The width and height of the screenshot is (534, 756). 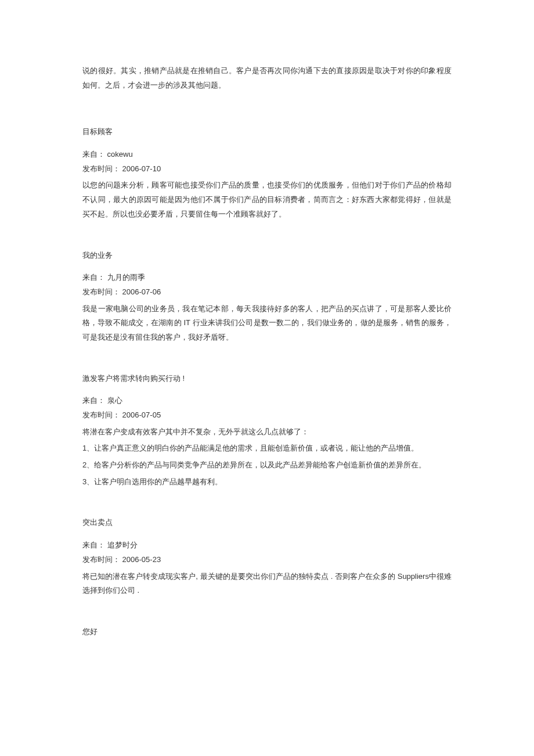 What do you see at coordinates (267, 482) in the screenshot?
I see `post-paragraph: 3、让客户明白选用你的产品越早越有利。` at bounding box center [267, 482].